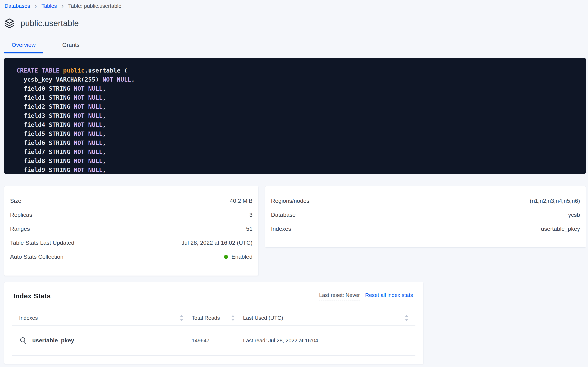 Image resolution: width=588 pixels, height=367 pixels. Describe the element at coordinates (283, 215) in the screenshot. I see `stat-label: Database` at that location.